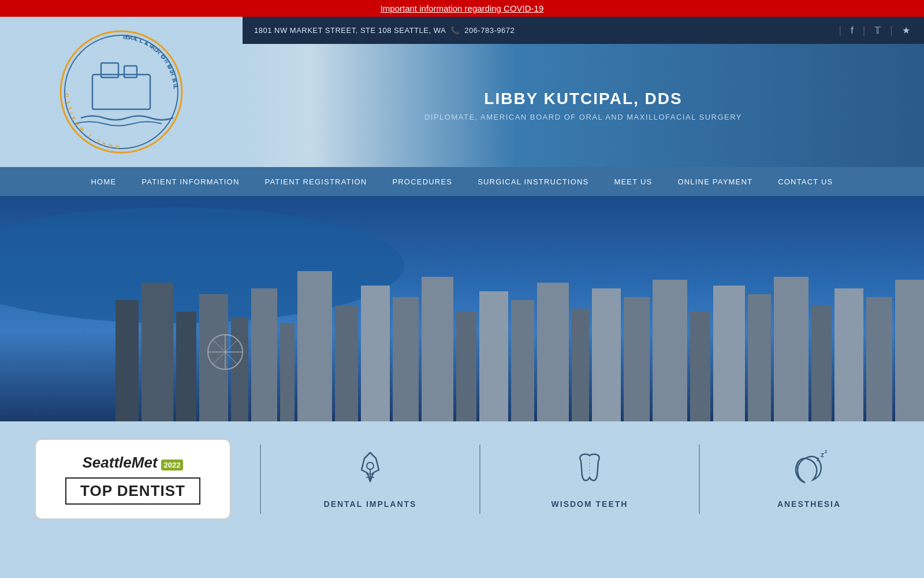 The image size is (924, 578). I want to click on phone-icon: 📞, so click(455, 30).